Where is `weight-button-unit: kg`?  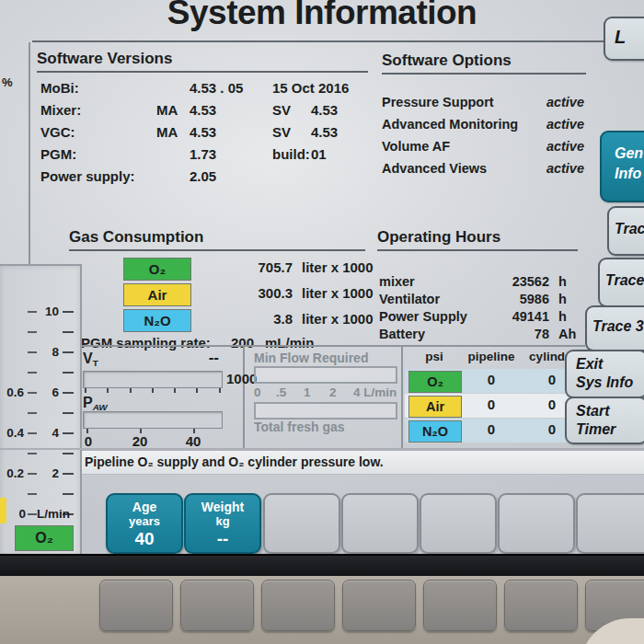
weight-button-unit: kg is located at coordinates (223, 521).